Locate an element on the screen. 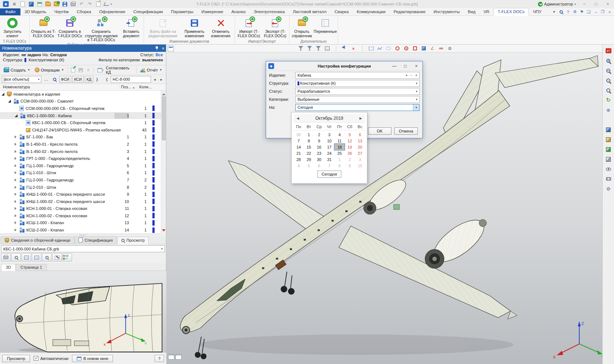 The width and height of the screenshot is (614, 364). tree-row: В-1-450-02 - Кресло пилота 3 1 is located at coordinates (80, 152).